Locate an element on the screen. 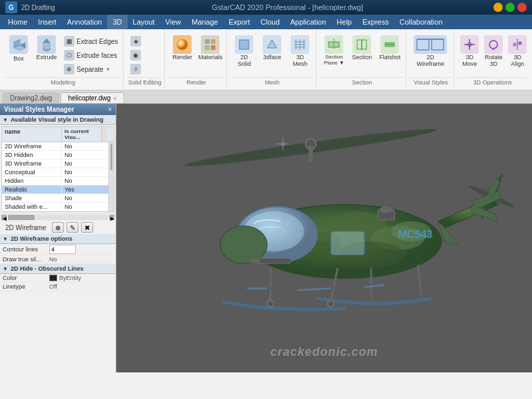 The image size is (532, 399). vs-row-2dwireframe: 2D Wireframe No is located at coordinates (55, 146).